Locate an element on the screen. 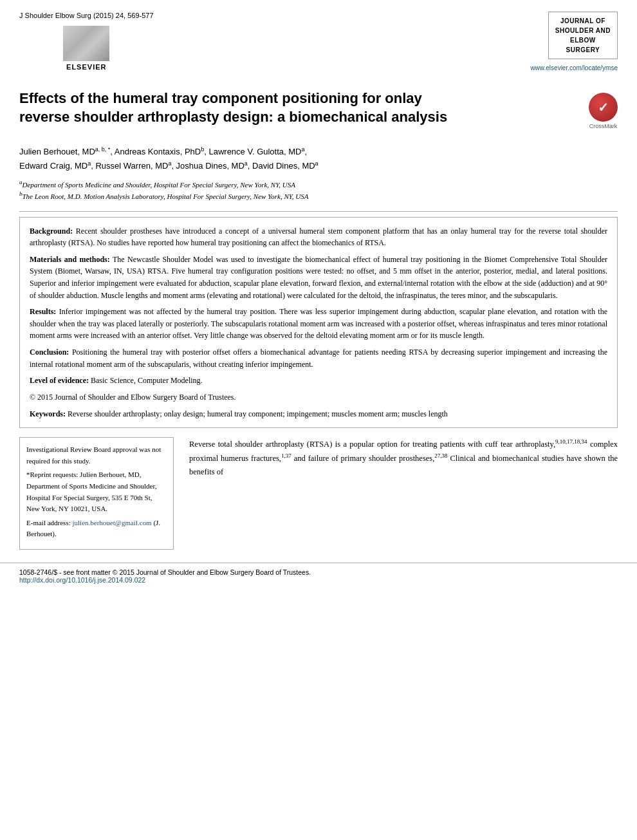 This screenshot has width=637, height=840. citation-sup3: 27,38 is located at coordinates (441, 456).